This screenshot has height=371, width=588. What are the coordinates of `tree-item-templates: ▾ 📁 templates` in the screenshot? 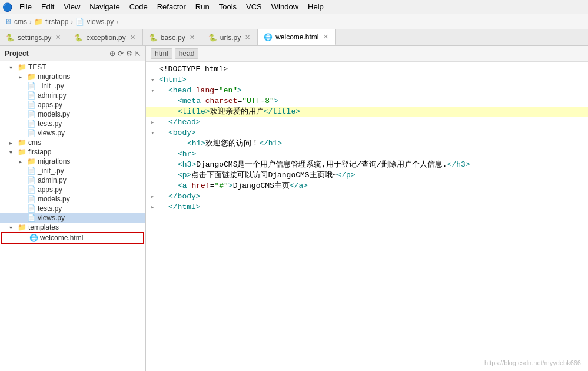 It's located at (73, 227).